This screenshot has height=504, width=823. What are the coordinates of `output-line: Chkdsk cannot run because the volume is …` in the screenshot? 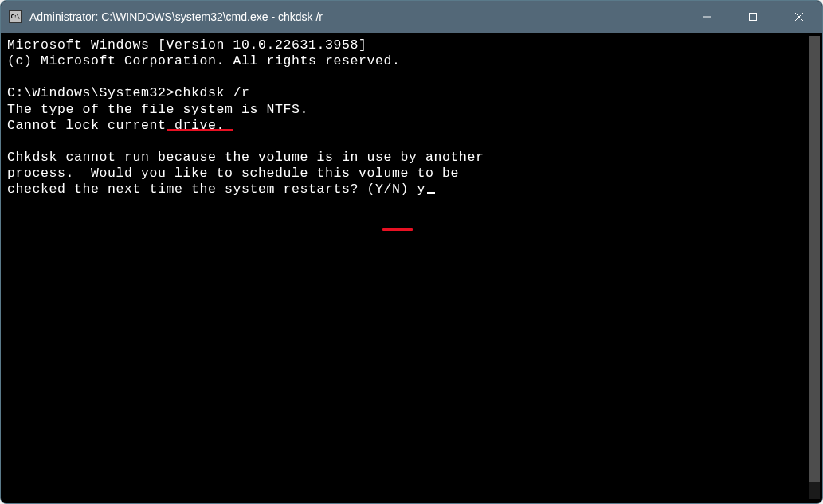 It's located at (411, 158).